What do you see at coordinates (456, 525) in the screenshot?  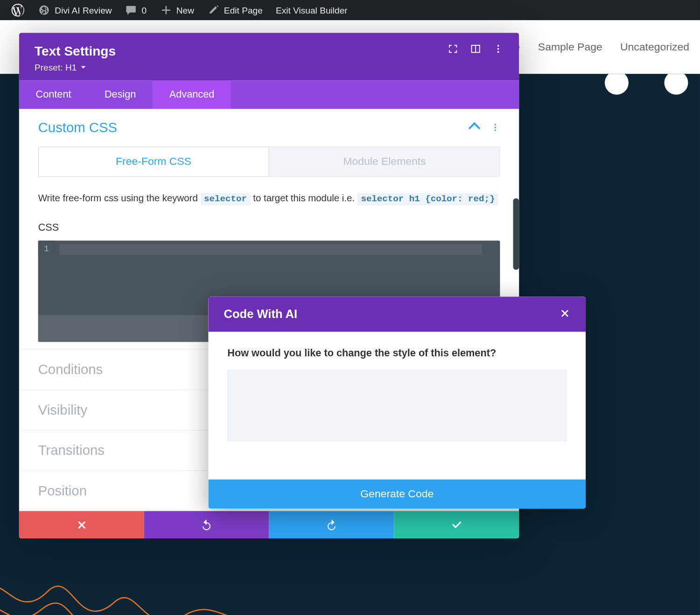 I see `save-button` at bounding box center [456, 525].